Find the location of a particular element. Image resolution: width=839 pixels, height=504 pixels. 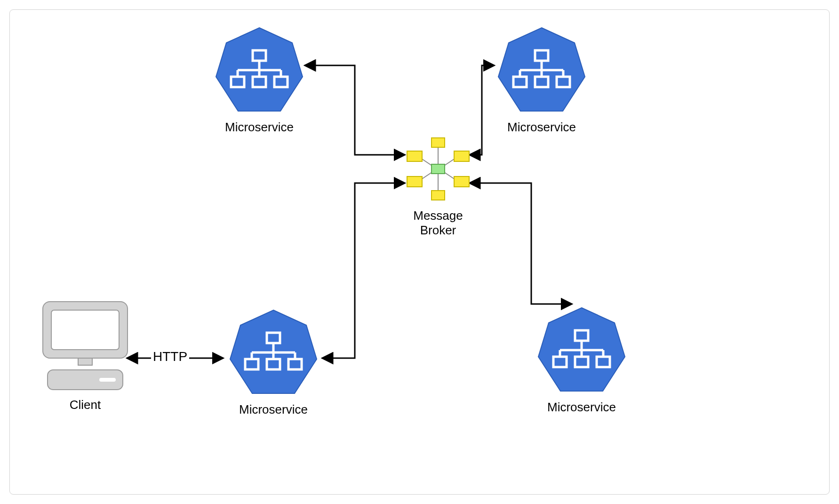

edge-ms-tl-broker is located at coordinates (355, 110).